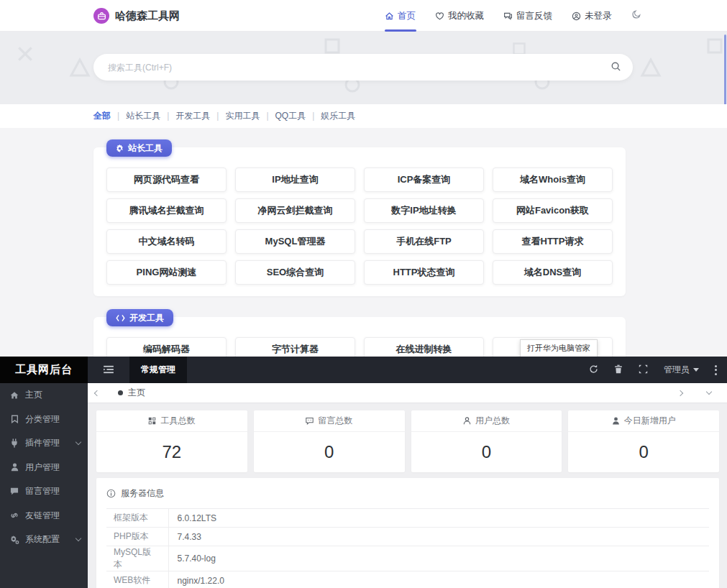 The width and height of the screenshot is (727, 588). I want to click on tool-button: PING网站测速, so click(167, 272).